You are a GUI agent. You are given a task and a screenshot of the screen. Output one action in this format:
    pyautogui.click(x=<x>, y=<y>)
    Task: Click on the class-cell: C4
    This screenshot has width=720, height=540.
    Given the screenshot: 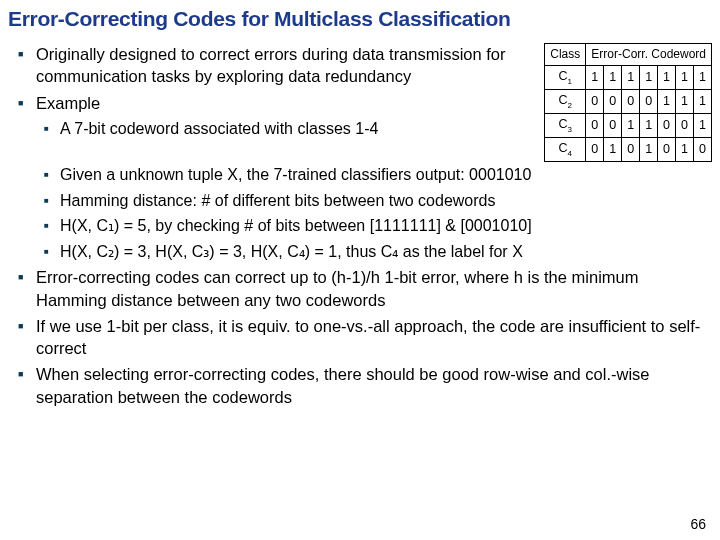 What is the action you would take?
    pyautogui.click(x=566, y=149)
    